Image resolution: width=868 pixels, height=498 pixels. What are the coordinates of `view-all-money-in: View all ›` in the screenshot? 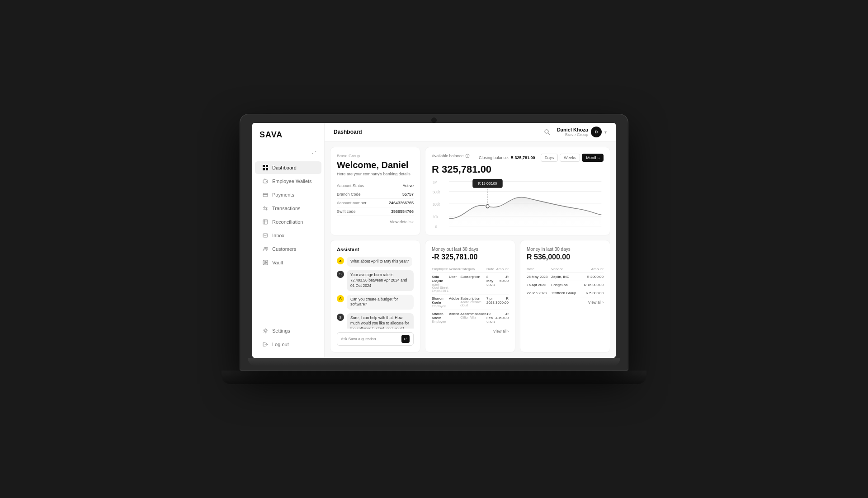 It's located at (565, 302).